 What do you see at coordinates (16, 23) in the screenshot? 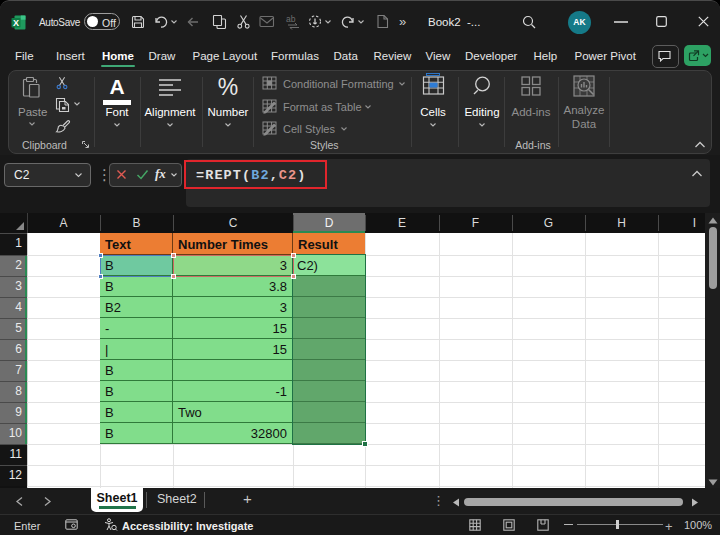
I see `svg-text: X` at bounding box center [16, 23].